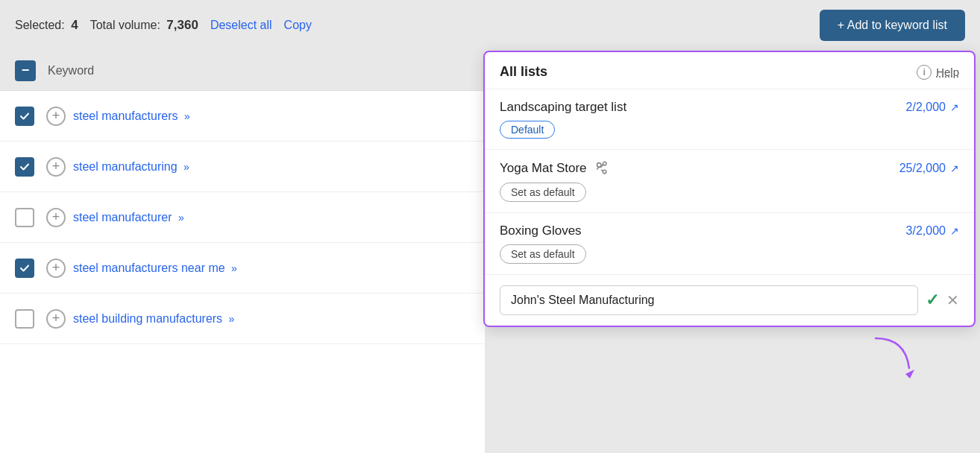 The width and height of the screenshot is (980, 453). Describe the element at coordinates (75, 25) in the screenshot. I see `selected-count: 4` at that location.